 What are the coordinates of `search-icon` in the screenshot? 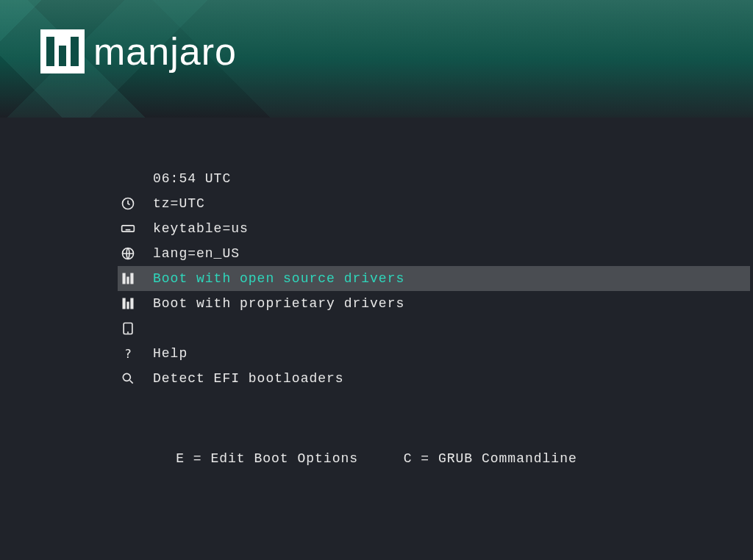 It's located at (135, 378).